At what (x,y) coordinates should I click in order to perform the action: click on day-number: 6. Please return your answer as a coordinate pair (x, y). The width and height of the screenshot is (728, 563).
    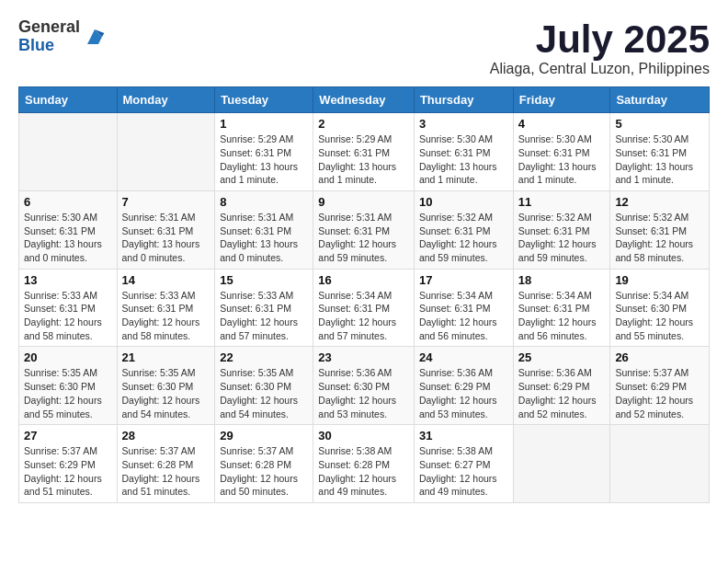
    Looking at the image, I should click on (68, 202).